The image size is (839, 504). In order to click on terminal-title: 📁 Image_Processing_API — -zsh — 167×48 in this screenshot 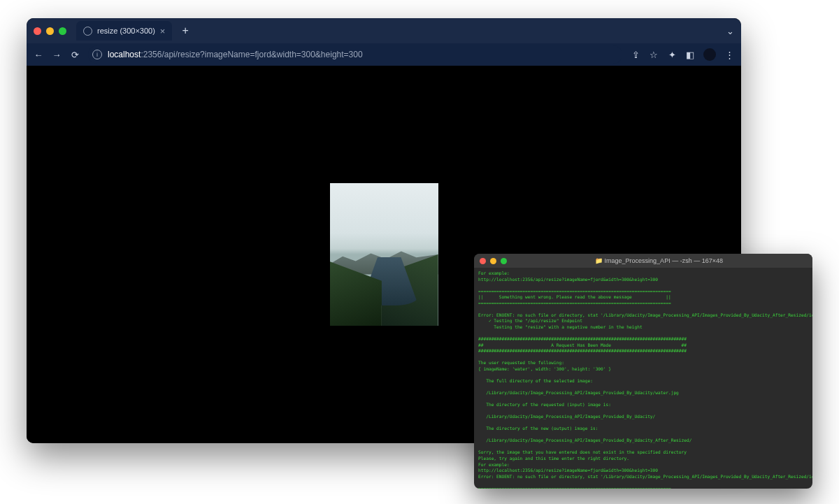, I will do `click(659, 261)`.